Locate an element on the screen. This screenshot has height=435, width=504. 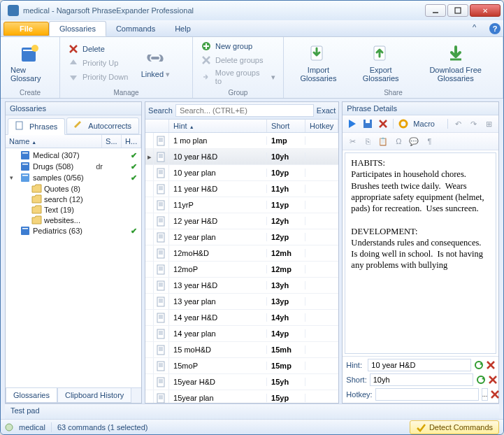
table-row: 15 moH&D15mh is located at coordinates (242, 350).